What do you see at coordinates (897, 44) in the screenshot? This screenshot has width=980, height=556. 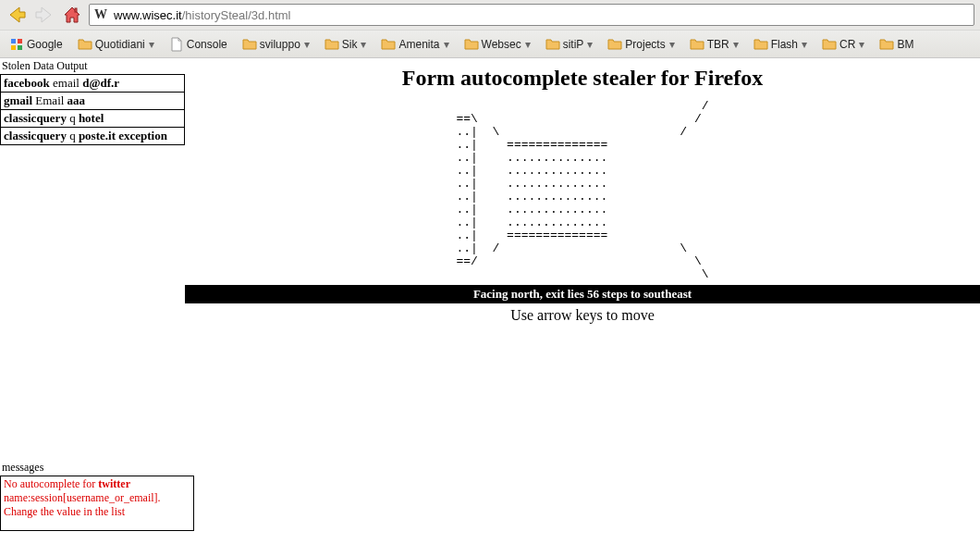 I see `bookmark-item: BM` at bounding box center [897, 44].